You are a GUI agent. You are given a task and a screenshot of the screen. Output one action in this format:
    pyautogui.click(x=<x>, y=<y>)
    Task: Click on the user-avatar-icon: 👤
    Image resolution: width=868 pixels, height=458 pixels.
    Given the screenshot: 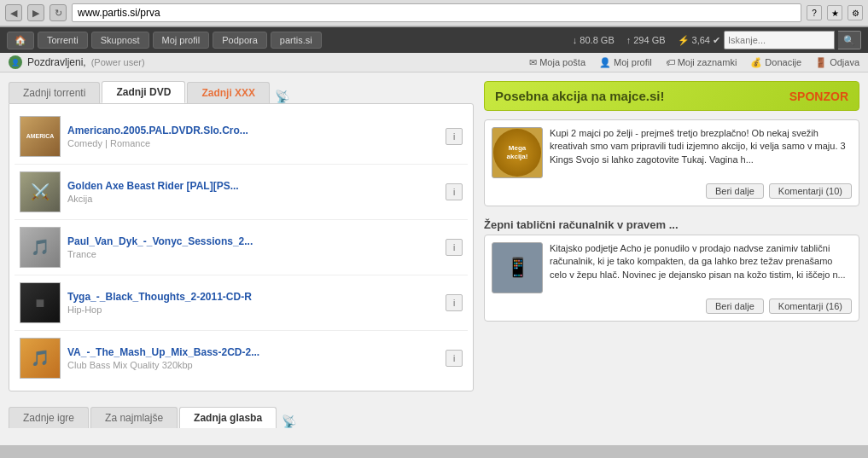 What is the action you would take?
    pyautogui.click(x=15, y=62)
    